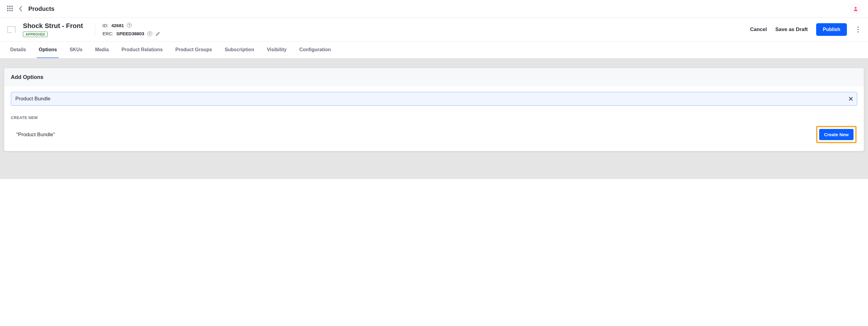 Image resolution: width=868 pixels, height=326 pixels. Describe the element at coordinates (21, 9) in the screenshot. I see `back-icon` at that location.